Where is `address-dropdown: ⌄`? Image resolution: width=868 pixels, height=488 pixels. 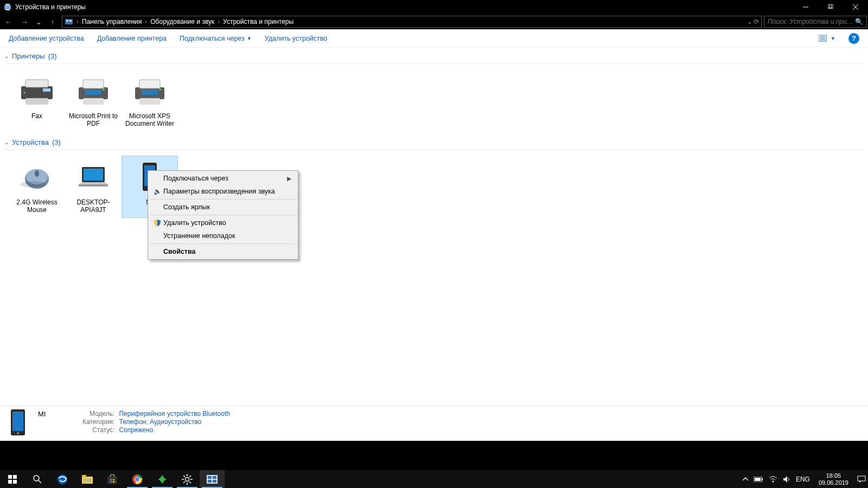
address-dropdown: ⌄ is located at coordinates (750, 22).